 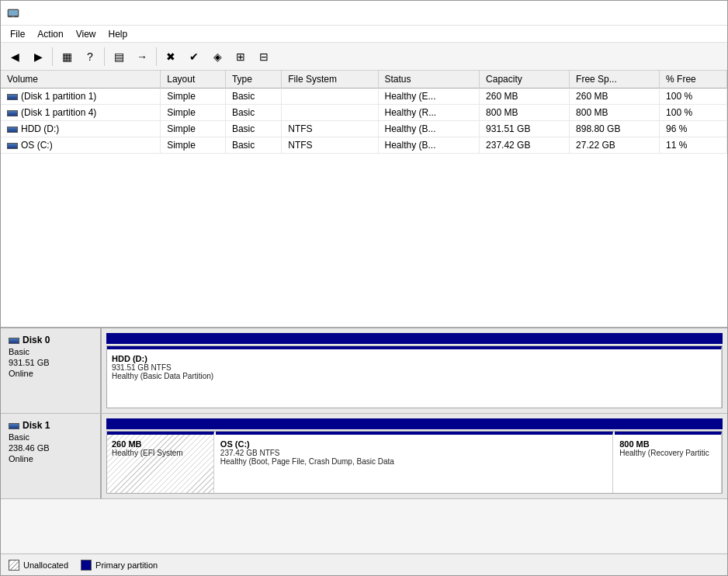 What do you see at coordinates (525, 79) in the screenshot?
I see `col-header-capacity: Capacity` at bounding box center [525, 79].